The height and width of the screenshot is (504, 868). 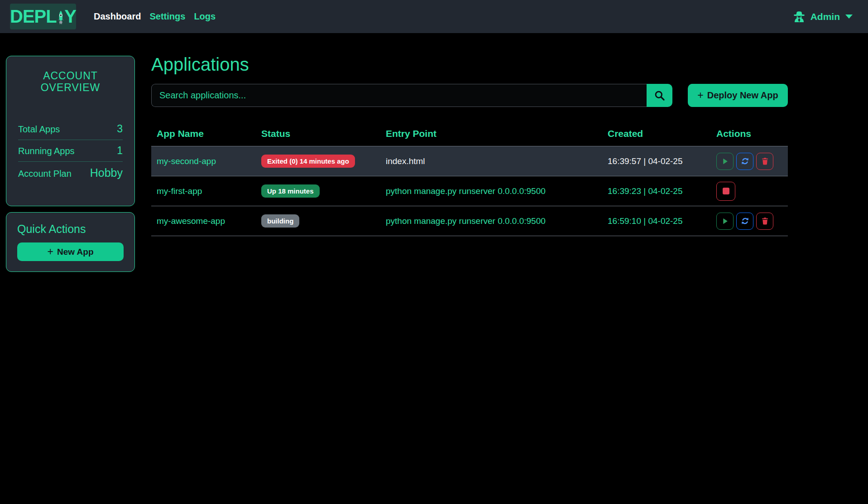 I want to click on stat-value: 3, so click(x=120, y=129).